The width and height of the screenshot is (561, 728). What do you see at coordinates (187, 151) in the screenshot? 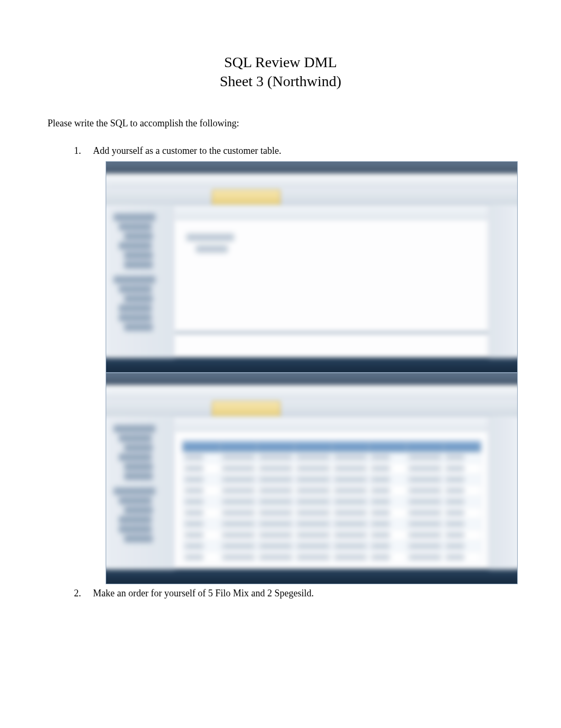
I see `question-text: Add yourself as a customer to the custom…` at bounding box center [187, 151].